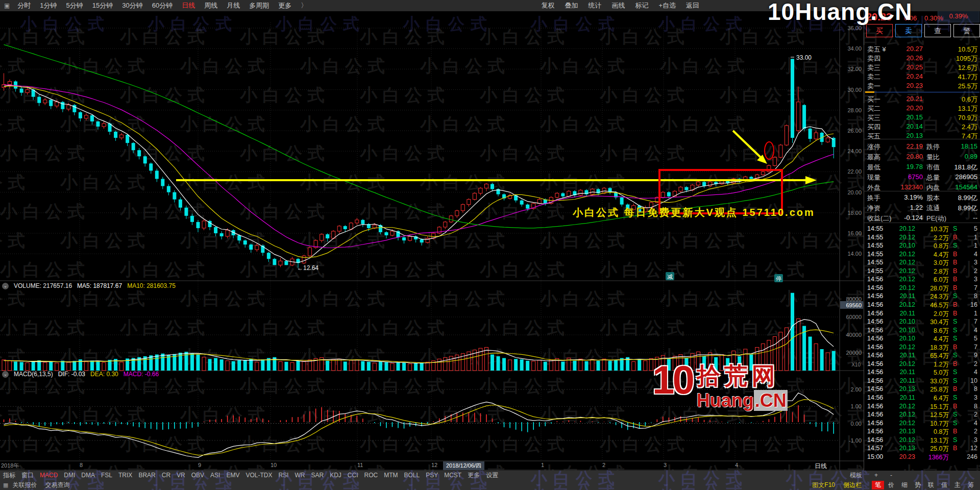  What do you see at coordinates (667, 6) in the screenshot?
I see `menu-right-item-5: +自选` at bounding box center [667, 6].